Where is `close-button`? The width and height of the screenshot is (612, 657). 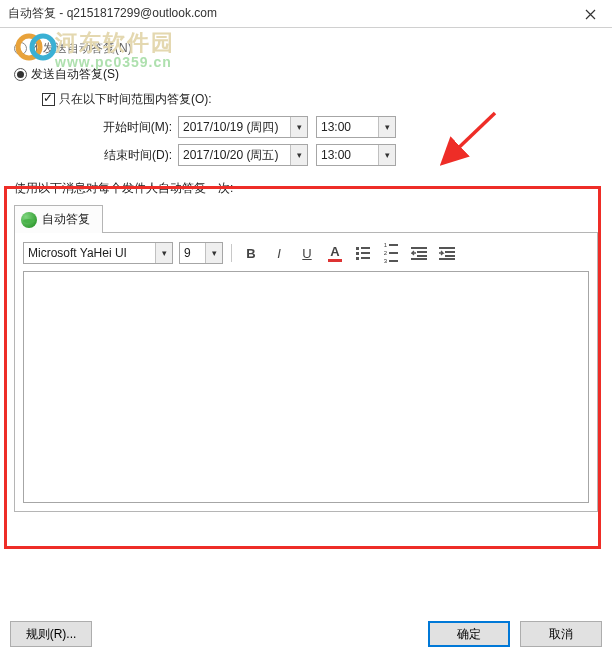
close-button is located at coordinates (590, 14).